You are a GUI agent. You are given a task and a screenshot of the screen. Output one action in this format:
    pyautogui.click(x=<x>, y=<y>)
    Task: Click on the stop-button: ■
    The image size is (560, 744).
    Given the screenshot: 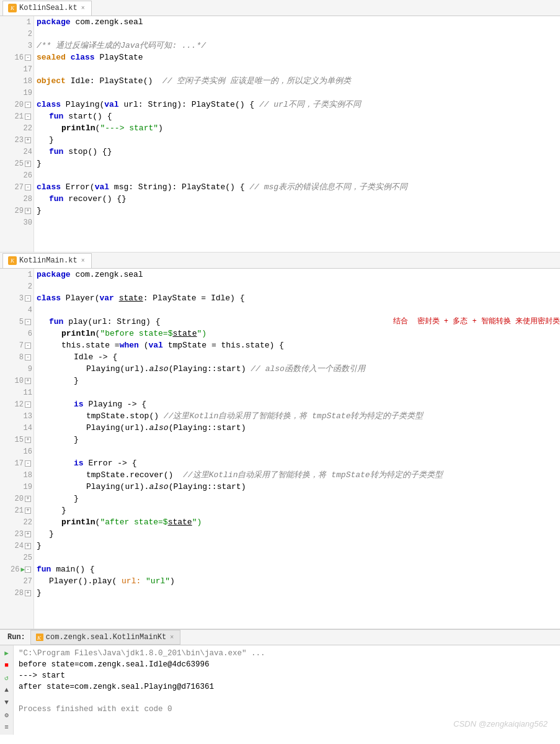 What is the action you would take?
    pyautogui.click(x=7, y=665)
    